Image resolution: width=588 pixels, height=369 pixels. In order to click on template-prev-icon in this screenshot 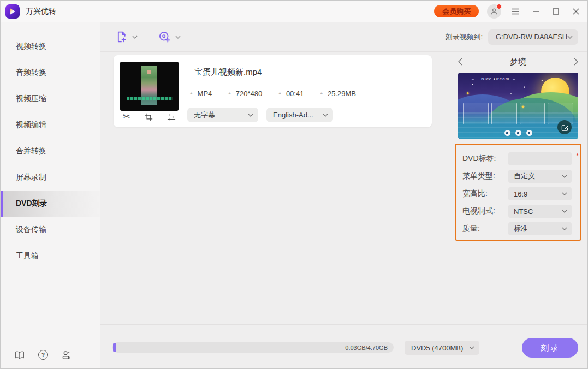, I will do `click(460, 62)`.